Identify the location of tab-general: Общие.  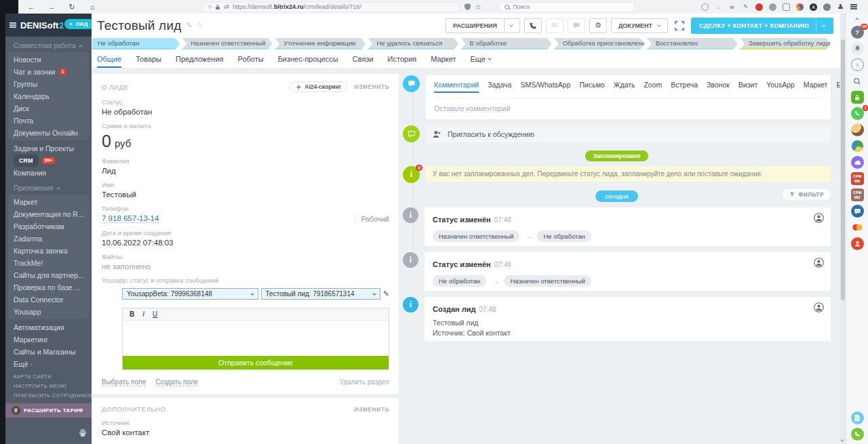
(109, 60).